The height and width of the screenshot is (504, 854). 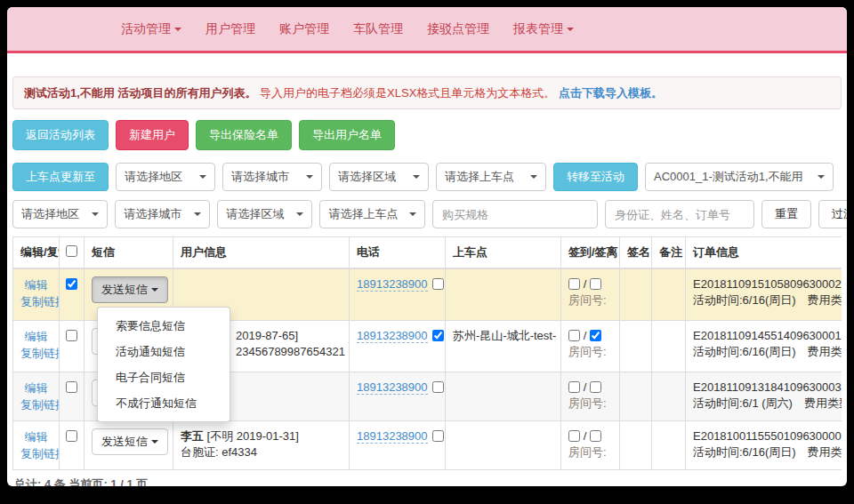 I want to click on signature-cell, so click(x=636, y=396).